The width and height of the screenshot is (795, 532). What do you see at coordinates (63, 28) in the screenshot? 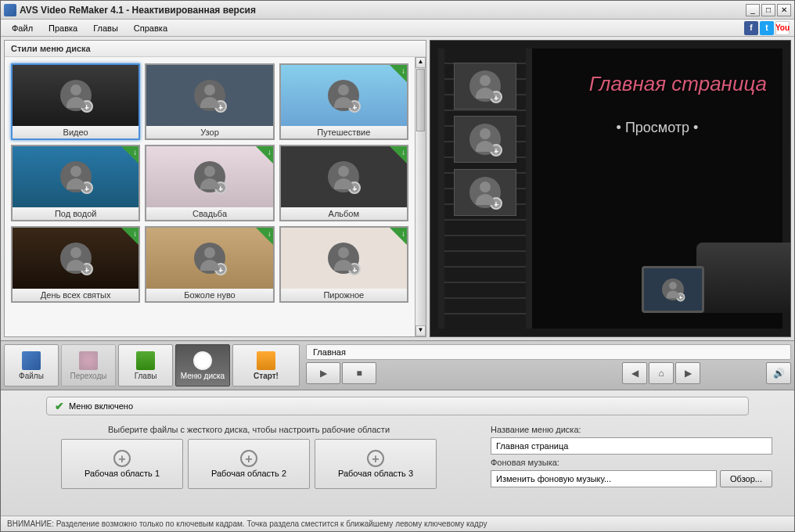
I see `menu-edit: Правка` at bounding box center [63, 28].